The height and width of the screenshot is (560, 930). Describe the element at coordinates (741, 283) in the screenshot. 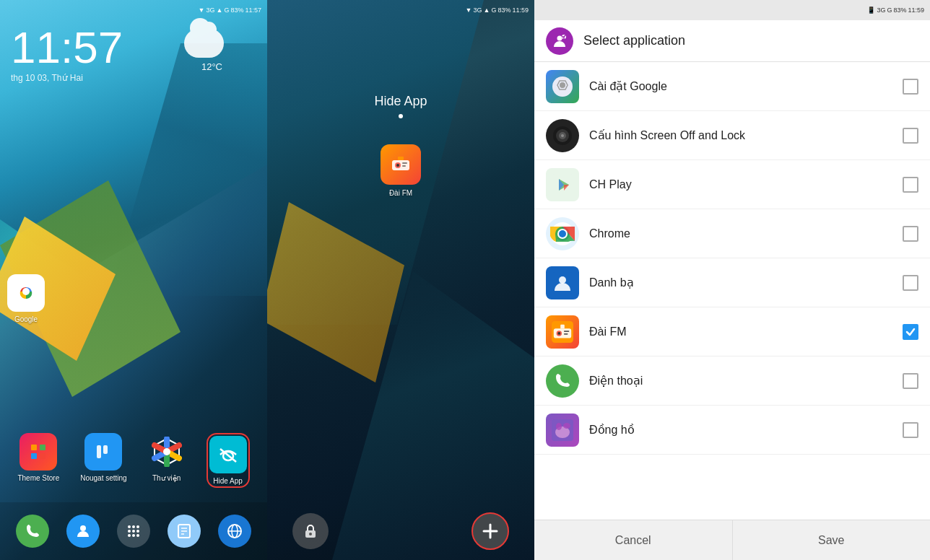

I see `danh-ba-name: Danh bạ` at that location.